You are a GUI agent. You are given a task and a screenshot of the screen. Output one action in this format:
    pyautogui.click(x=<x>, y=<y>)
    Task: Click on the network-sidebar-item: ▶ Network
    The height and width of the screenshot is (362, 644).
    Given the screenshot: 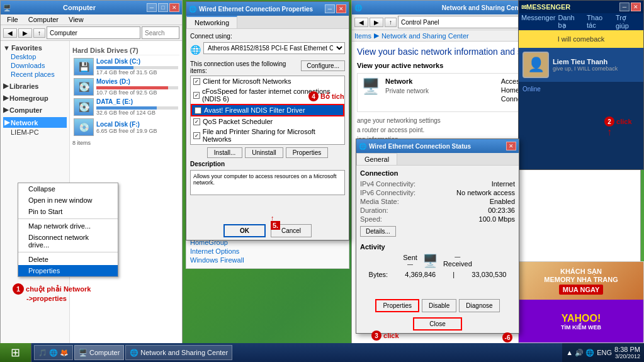 What is the action you would take?
    pyautogui.click(x=35, y=122)
    